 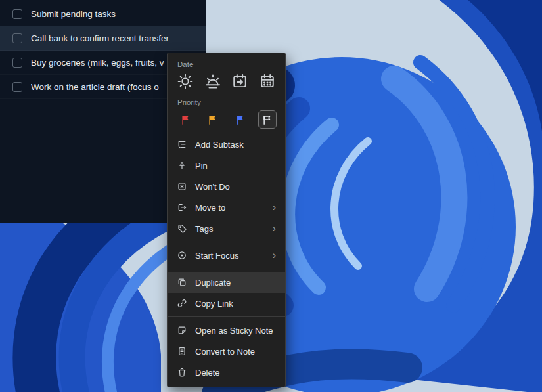 What do you see at coordinates (100, 38) in the screenshot?
I see `task-title: Call bank to confirm recent transfer` at bounding box center [100, 38].